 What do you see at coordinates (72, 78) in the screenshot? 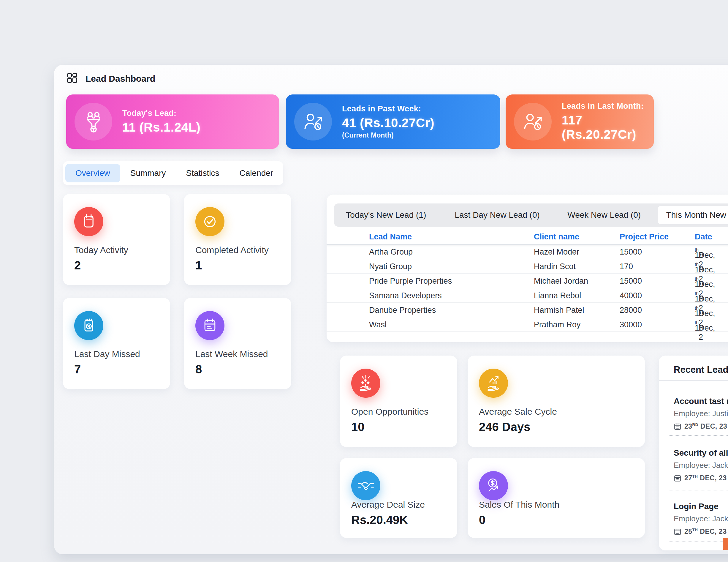
I see `dashboard-grid-icon` at bounding box center [72, 78].